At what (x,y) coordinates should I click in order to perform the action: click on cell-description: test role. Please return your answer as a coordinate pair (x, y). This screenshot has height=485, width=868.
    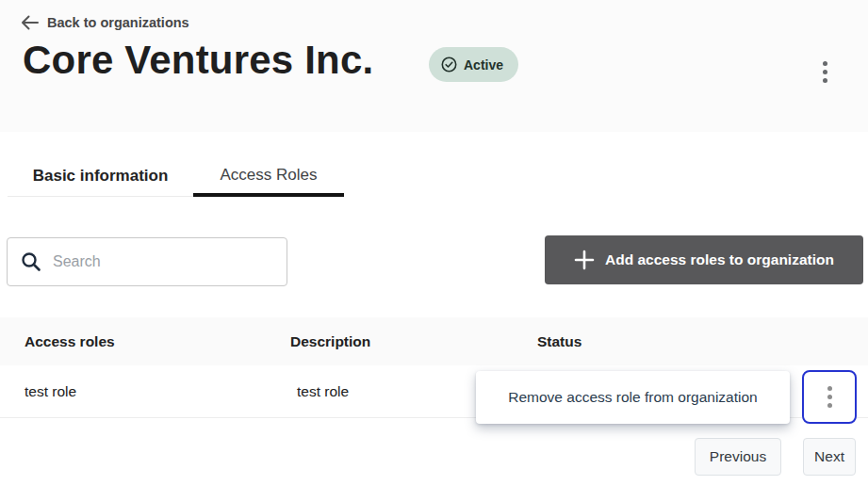
    Looking at the image, I should click on (322, 392).